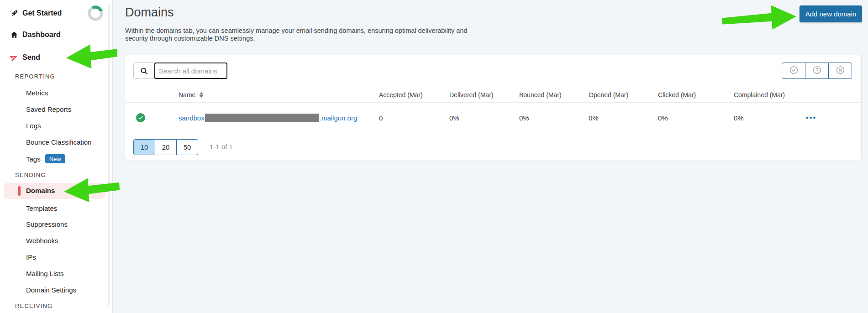 This screenshot has height=313, width=868. I want to click on question-circle-icon, so click(817, 71).